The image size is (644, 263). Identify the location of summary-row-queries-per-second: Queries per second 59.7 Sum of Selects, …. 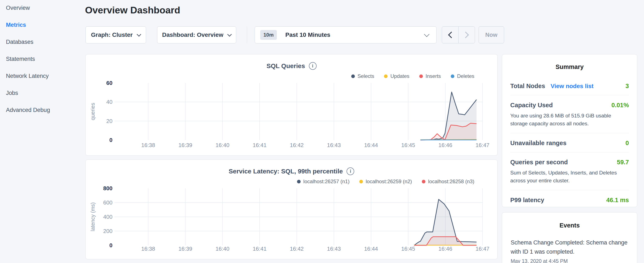
(570, 171).